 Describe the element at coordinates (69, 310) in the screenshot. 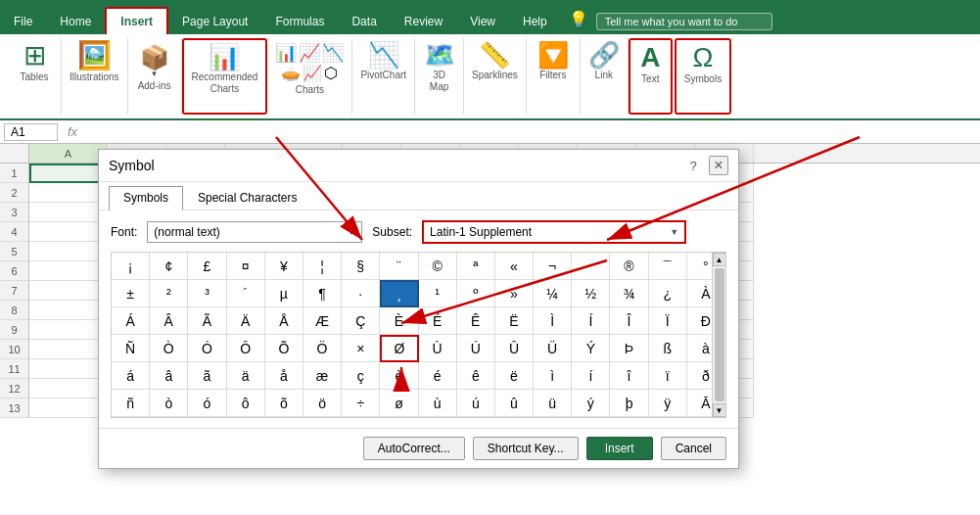

I see `cell-a8` at that location.